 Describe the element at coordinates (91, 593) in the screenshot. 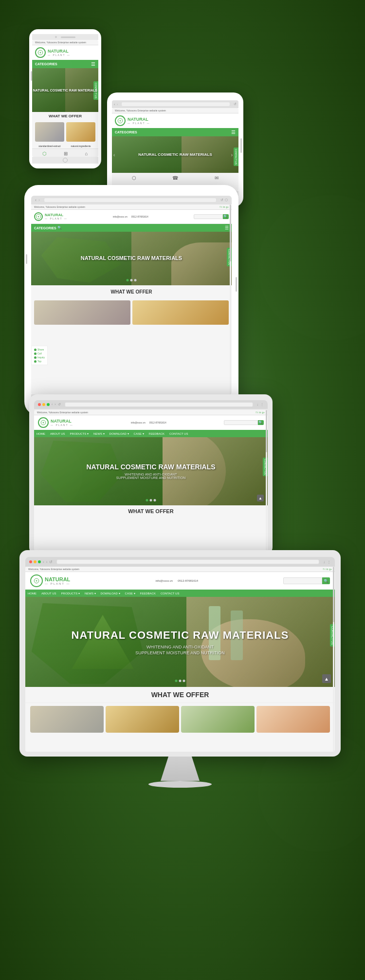

I see `bm-nav-news: NEWS ▾` at that location.